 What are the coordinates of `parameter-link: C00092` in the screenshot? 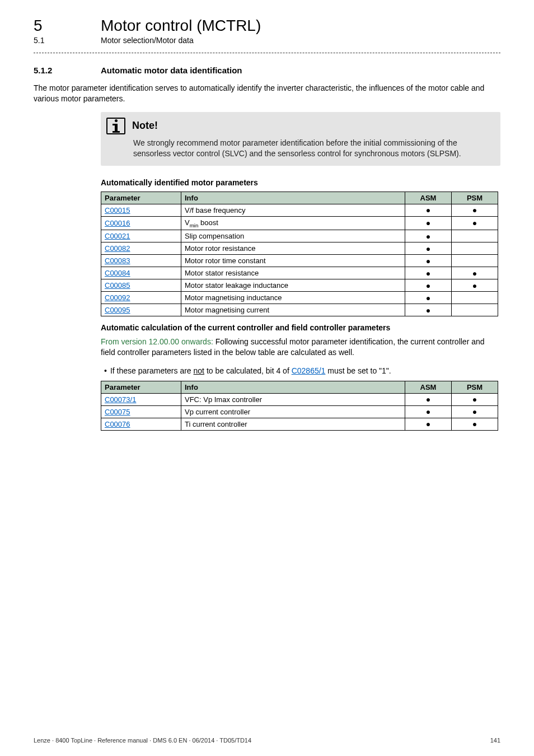 It's located at (118, 298).